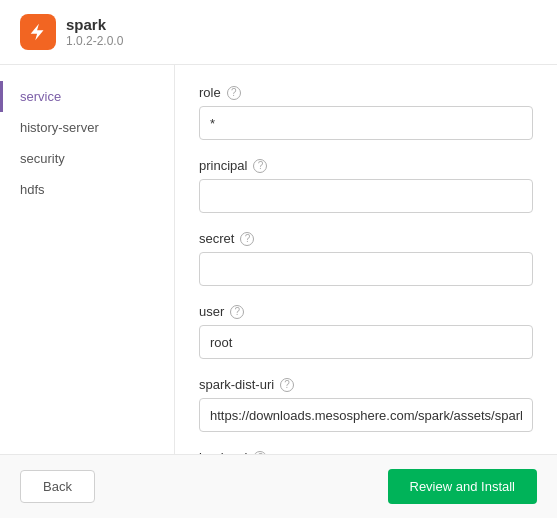 This screenshot has height=518, width=557. Describe the element at coordinates (366, 112) in the screenshot. I see `form-group-role: role ?` at that location.